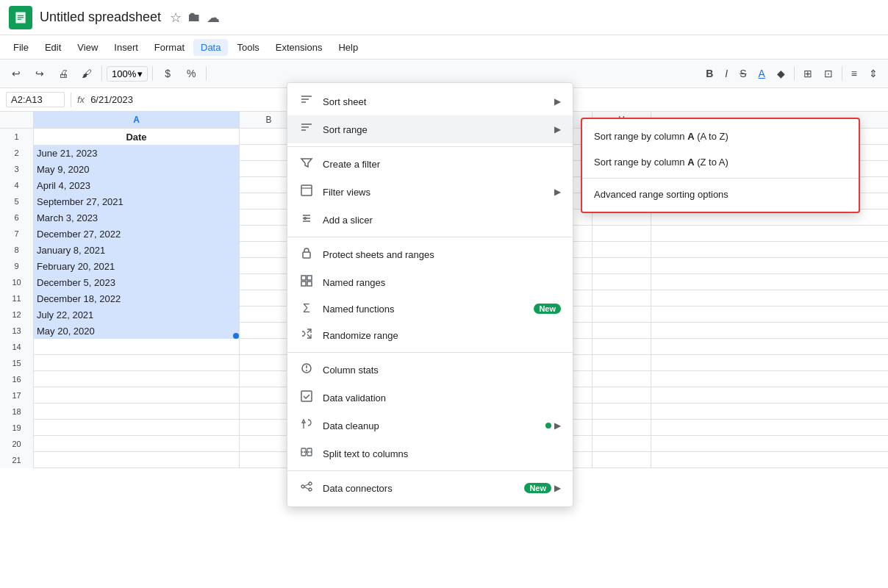 The image size is (888, 588). What do you see at coordinates (622, 444) in the screenshot?
I see `cell-20h` at bounding box center [622, 444].